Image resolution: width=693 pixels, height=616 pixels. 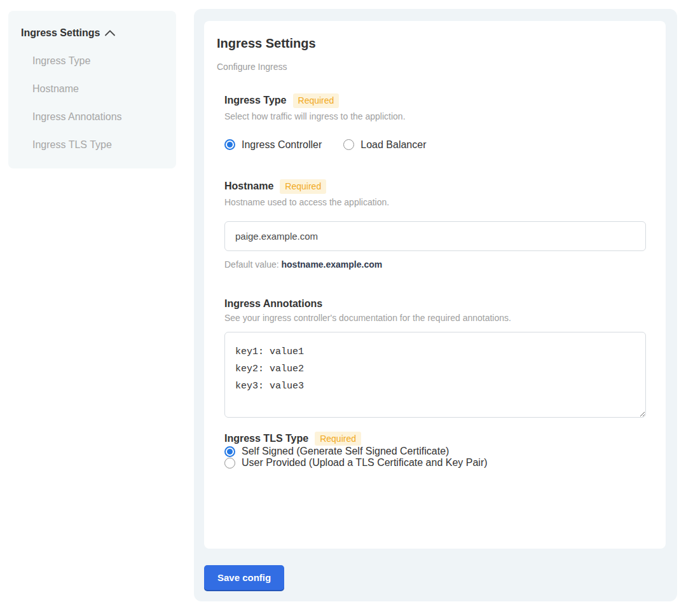 I want to click on sidebar-group-ingress-settings: Ingress Settings, so click(x=92, y=33).